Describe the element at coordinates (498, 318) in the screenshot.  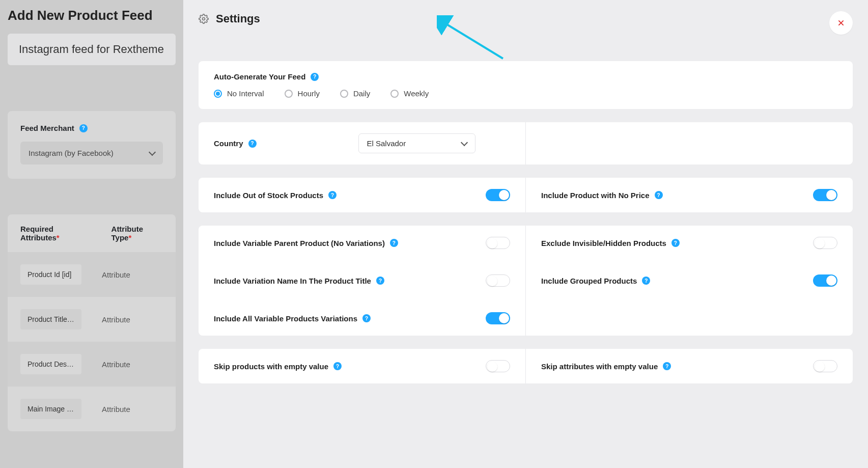
I see `toggle-all-variations` at that location.